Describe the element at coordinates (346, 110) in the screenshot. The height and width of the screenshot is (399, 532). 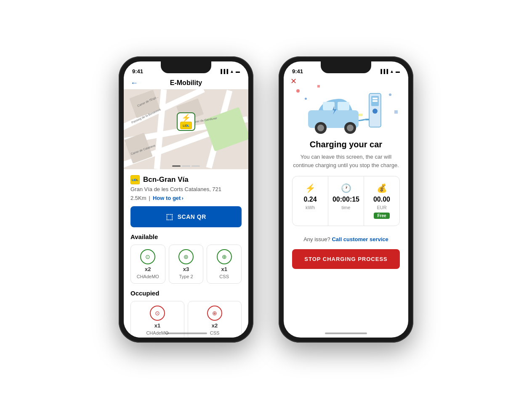
I see `car-charger-illustration` at that location.